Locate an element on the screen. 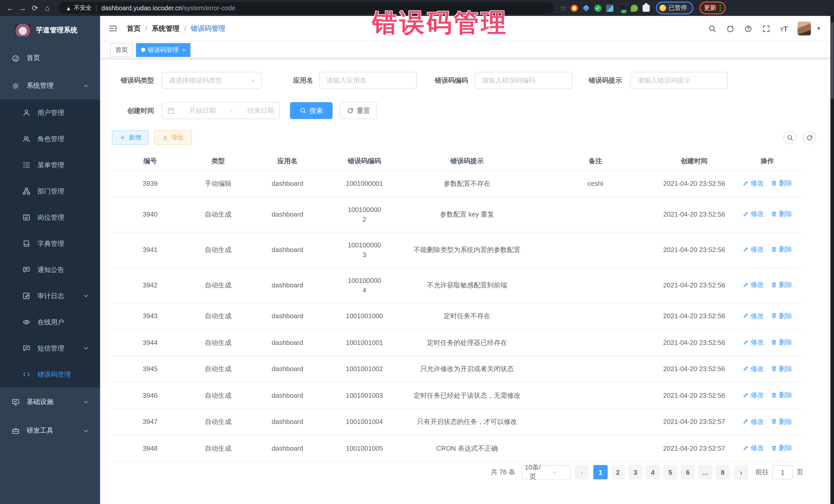 This screenshot has height=504, width=834. tag-active: 错误码管理× is located at coordinates (163, 50).